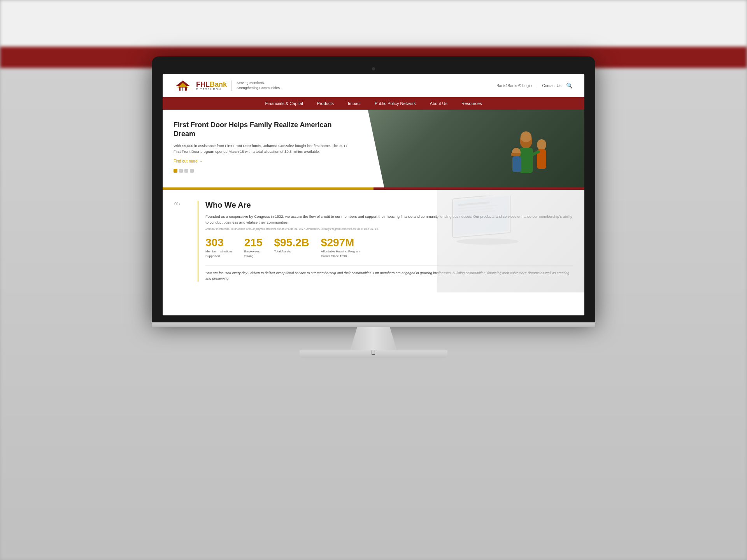 This screenshot has height=560, width=747. What do you see at coordinates (374, 103) in the screenshot?
I see `main-nav: Financials & Capital Products Impact Pub…` at bounding box center [374, 103].